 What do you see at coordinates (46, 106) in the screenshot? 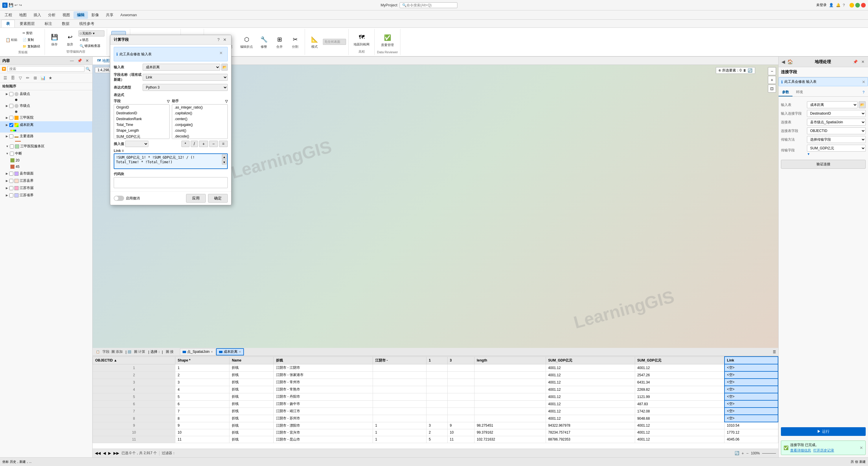
I see `layer-item-city-point: ▶ 市级点` at bounding box center [46, 106].